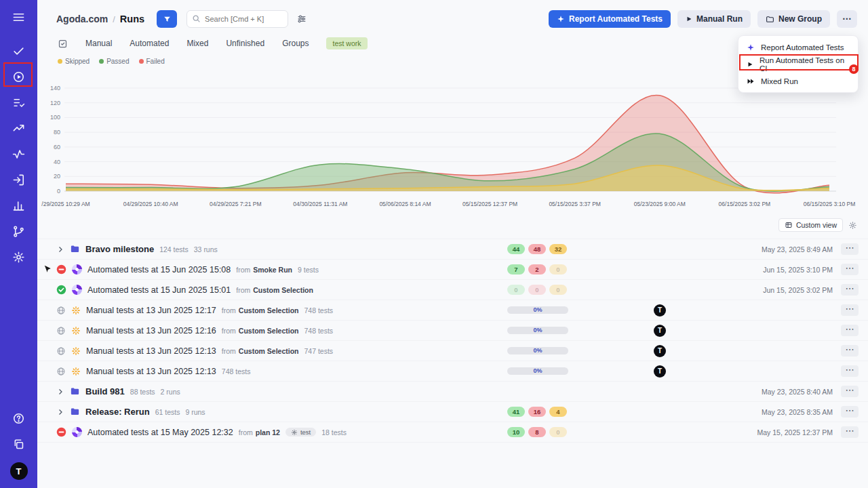  I want to click on run-title: Manual tests at 13 Jun 2025 12:17, so click(151, 310).